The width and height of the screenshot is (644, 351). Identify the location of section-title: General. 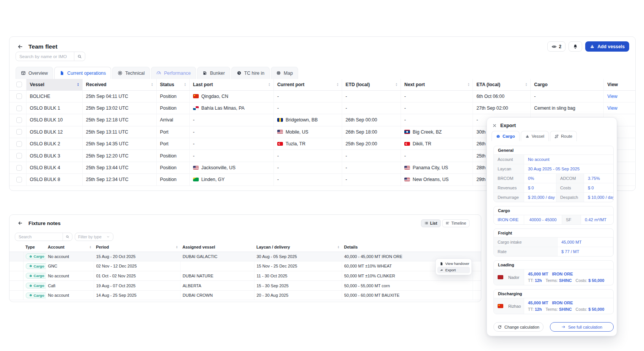
(554, 150).